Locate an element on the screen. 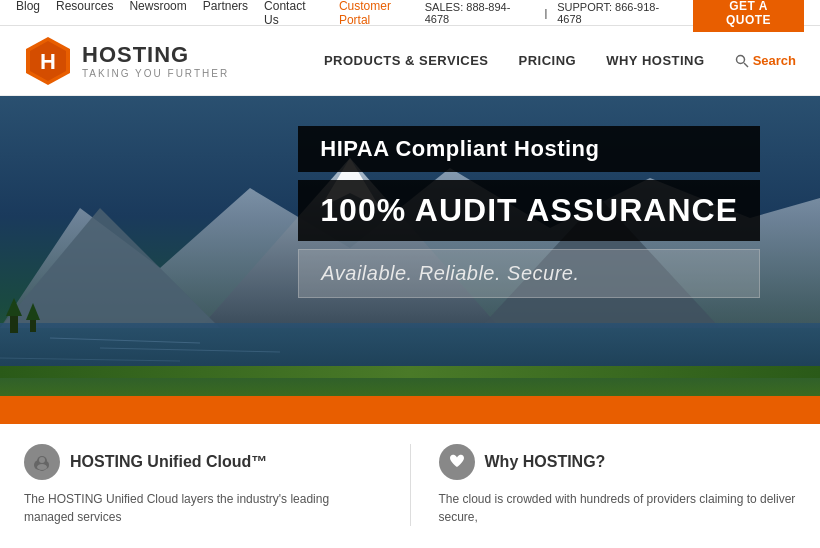 Image resolution: width=820 pixels, height=548 pixels. cloud-icon is located at coordinates (42, 462).